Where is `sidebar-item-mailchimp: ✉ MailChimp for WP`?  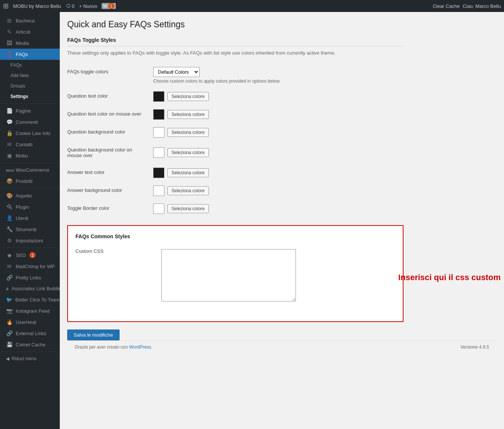
sidebar-item-mailchimp: ✉ MailChimp for WP is located at coordinates (30, 266).